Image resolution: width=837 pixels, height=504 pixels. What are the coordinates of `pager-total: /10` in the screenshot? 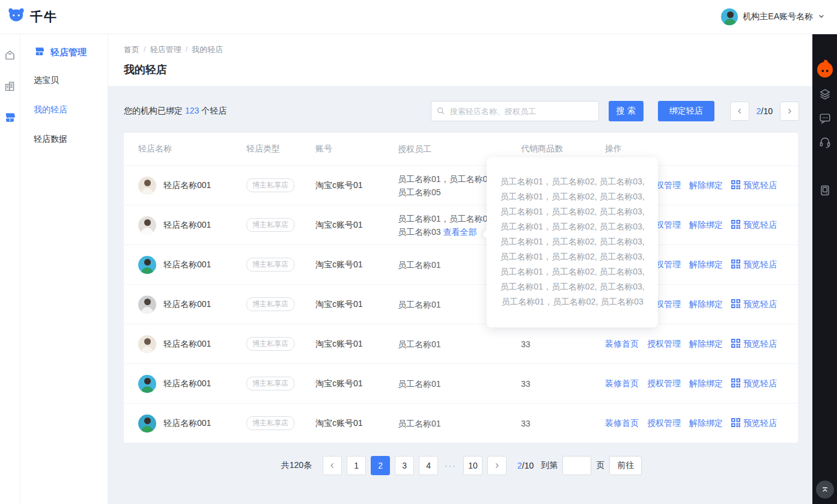 It's located at (767, 111).